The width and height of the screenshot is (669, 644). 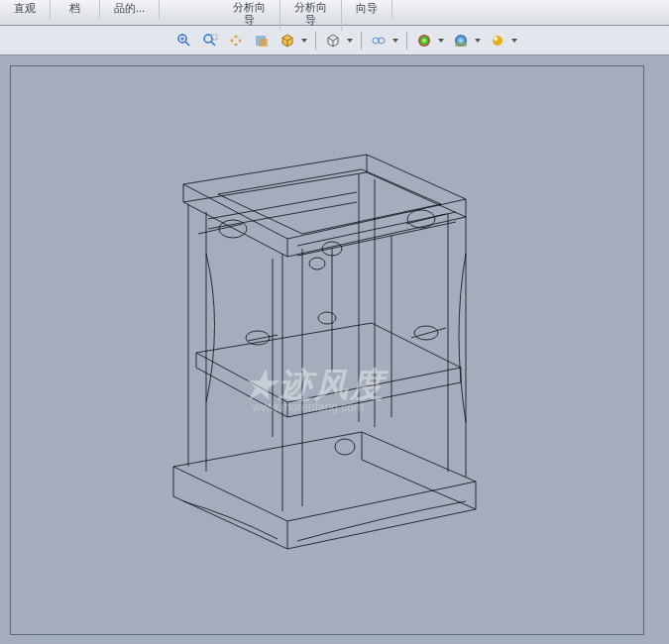 I want to click on view-orientation-icon, so click(x=287, y=41).